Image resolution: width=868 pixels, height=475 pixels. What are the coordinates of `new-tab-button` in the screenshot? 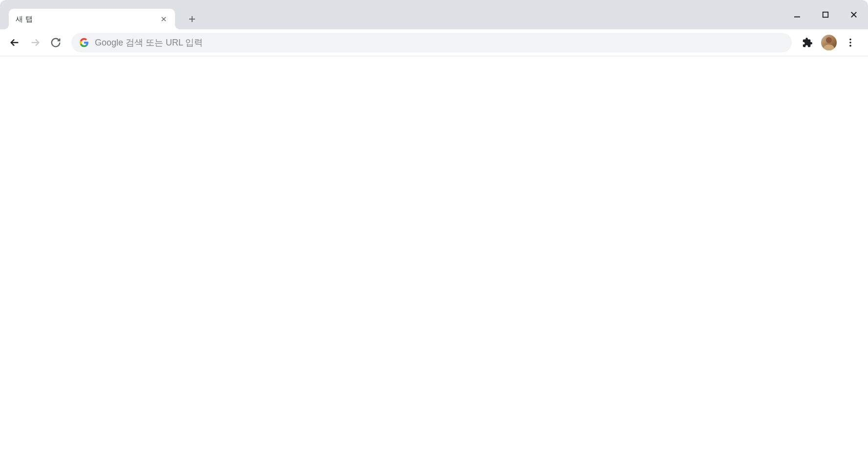 It's located at (192, 19).